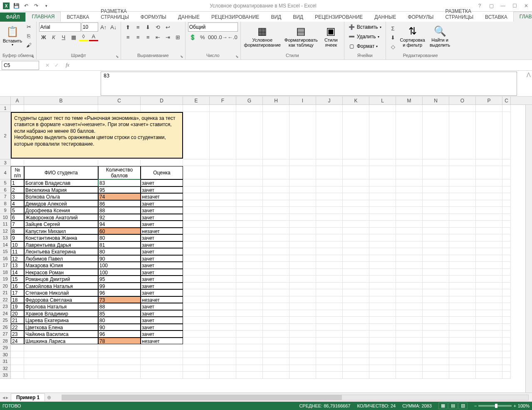 Image resolution: width=532 pixels, height=410 pixels. I want to click on increase-font-icon: A↑, so click(104, 27).